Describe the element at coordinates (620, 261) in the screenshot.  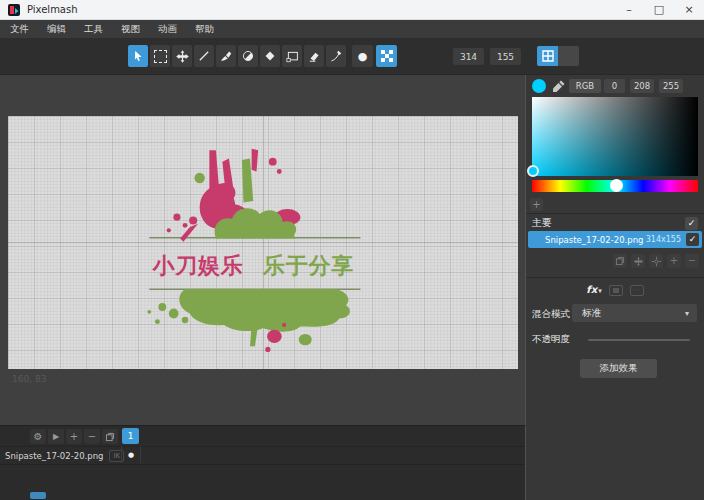
I see `duplicate-icon` at that location.